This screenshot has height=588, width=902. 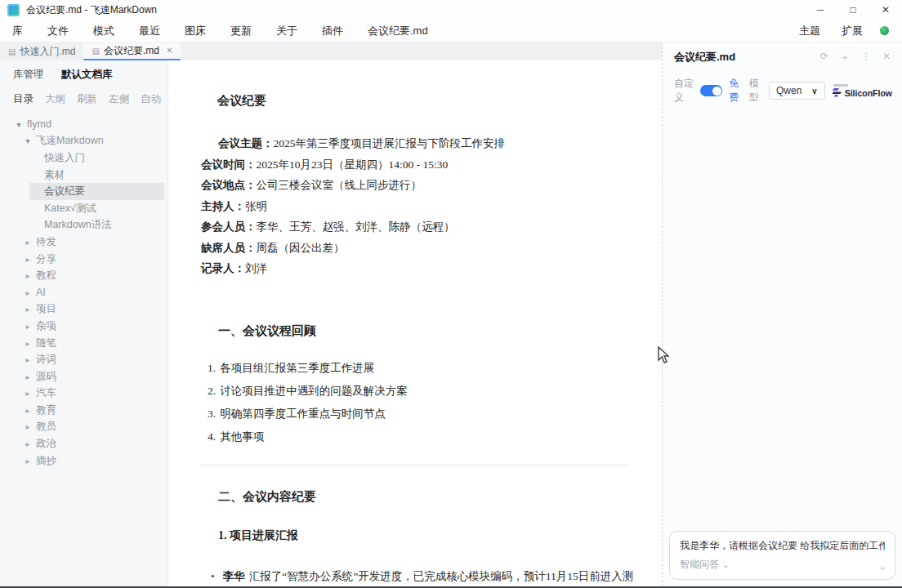 I want to click on tree-folder-ai: ▸AI, so click(x=83, y=292).